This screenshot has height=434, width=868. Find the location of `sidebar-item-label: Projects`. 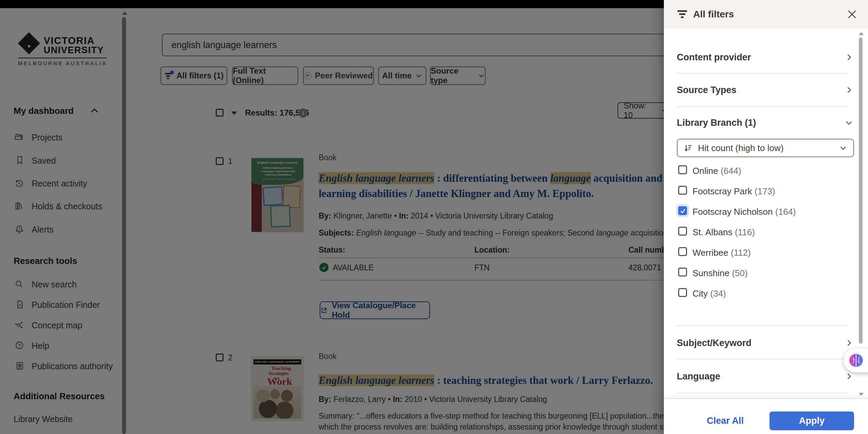

sidebar-item-label: Projects is located at coordinates (47, 138).